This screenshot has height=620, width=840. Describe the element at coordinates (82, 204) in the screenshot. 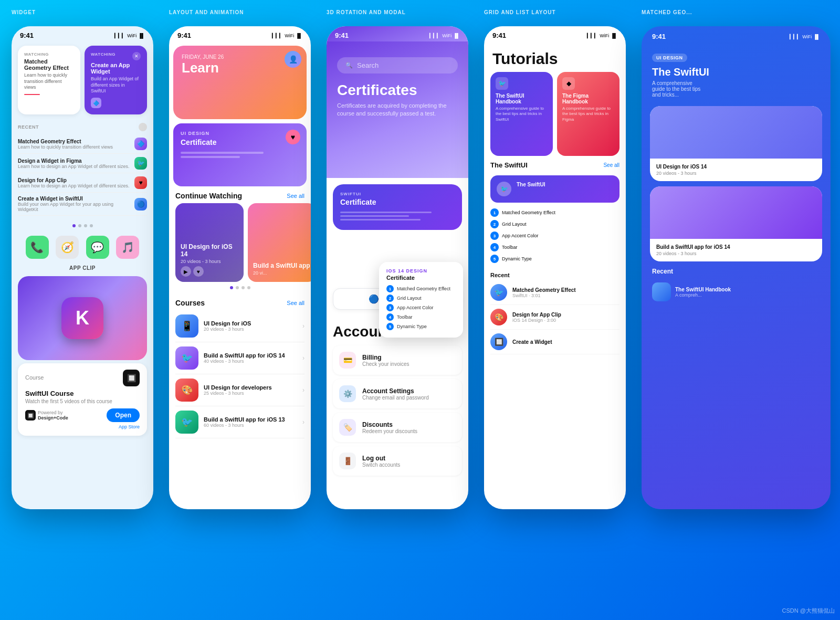

I see `recent-item-4: Create a Widget in SwiftUI Build your ow…` at that location.